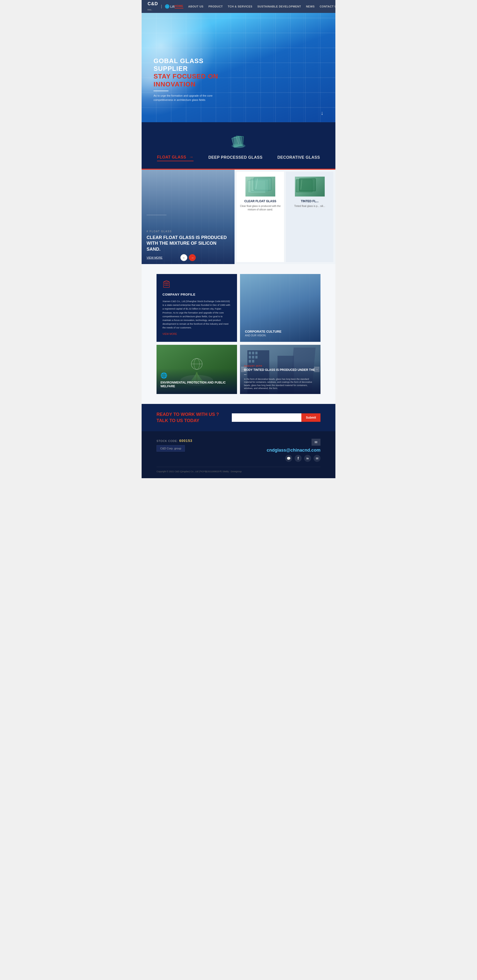  What do you see at coordinates (197, 381) in the screenshot?
I see `env-content: 🌐 ENVIRONMENTAL PROTECTION AND PUBLIC WE…` at bounding box center [197, 381].